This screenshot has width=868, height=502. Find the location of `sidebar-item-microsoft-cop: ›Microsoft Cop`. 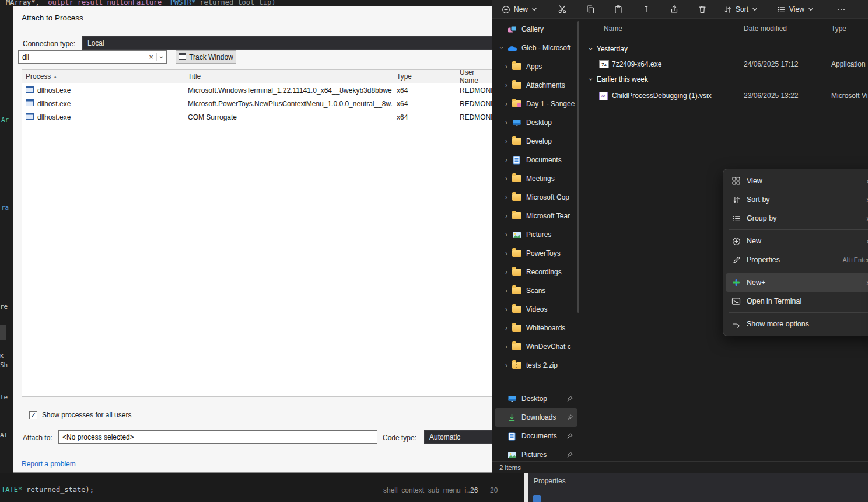

sidebar-item-microsoft-cop: ›Microsoft Cop is located at coordinates (536, 197).